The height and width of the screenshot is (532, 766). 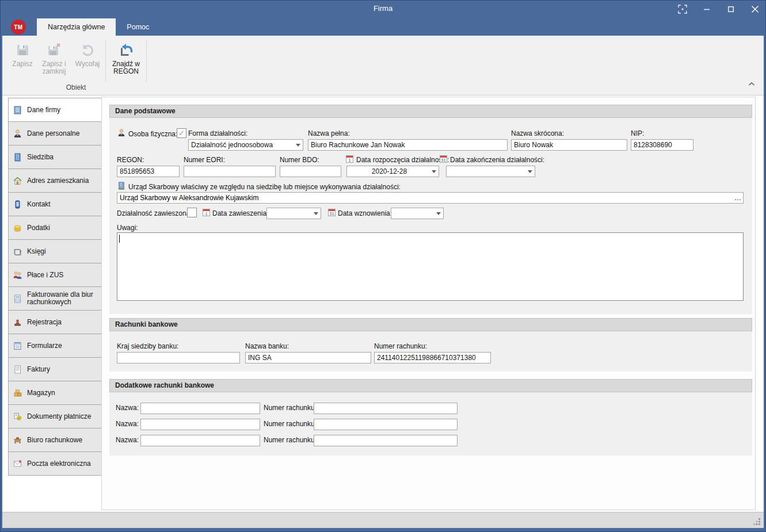 I want to click on sidebar: Dane firmy Dane personalne Siedziba Adre…, so click(x=55, y=287).